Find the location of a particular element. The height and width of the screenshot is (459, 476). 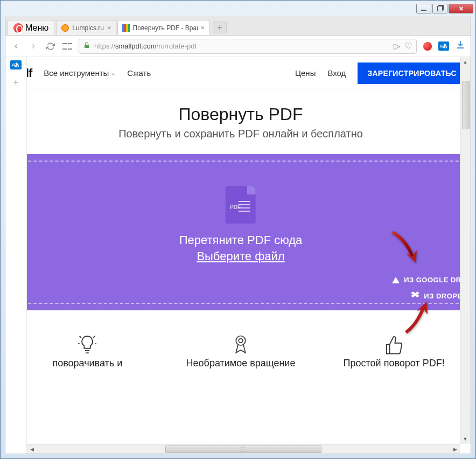

new-tab-button: + is located at coordinates (220, 27).